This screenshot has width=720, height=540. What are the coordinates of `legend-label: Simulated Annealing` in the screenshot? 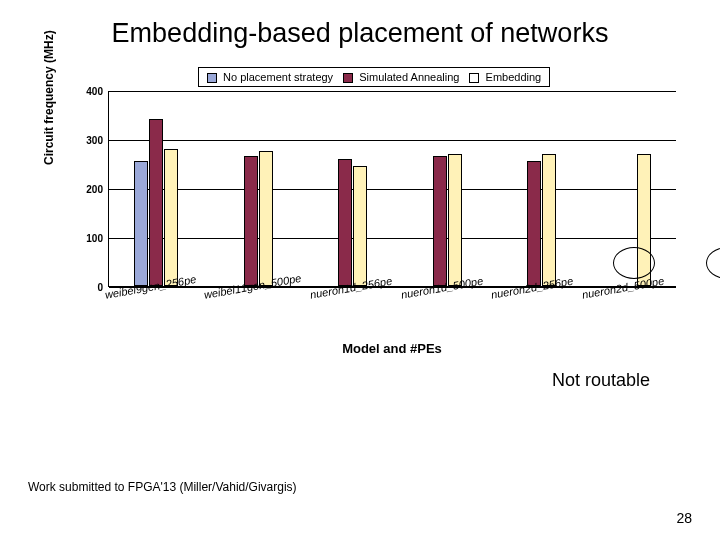 It's located at (409, 77).